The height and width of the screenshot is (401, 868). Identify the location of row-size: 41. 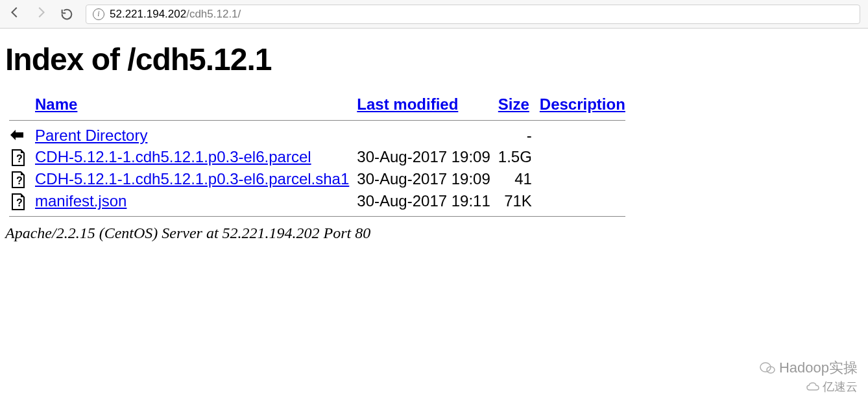
(515, 179).